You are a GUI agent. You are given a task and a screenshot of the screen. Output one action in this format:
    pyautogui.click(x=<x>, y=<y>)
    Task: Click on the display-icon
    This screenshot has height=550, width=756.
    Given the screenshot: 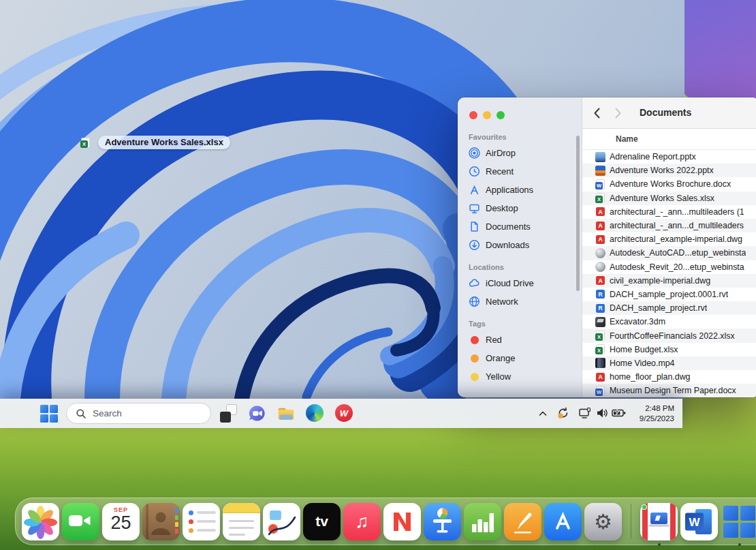 What is the action you would take?
    pyautogui.click(x=585, y=414)
    